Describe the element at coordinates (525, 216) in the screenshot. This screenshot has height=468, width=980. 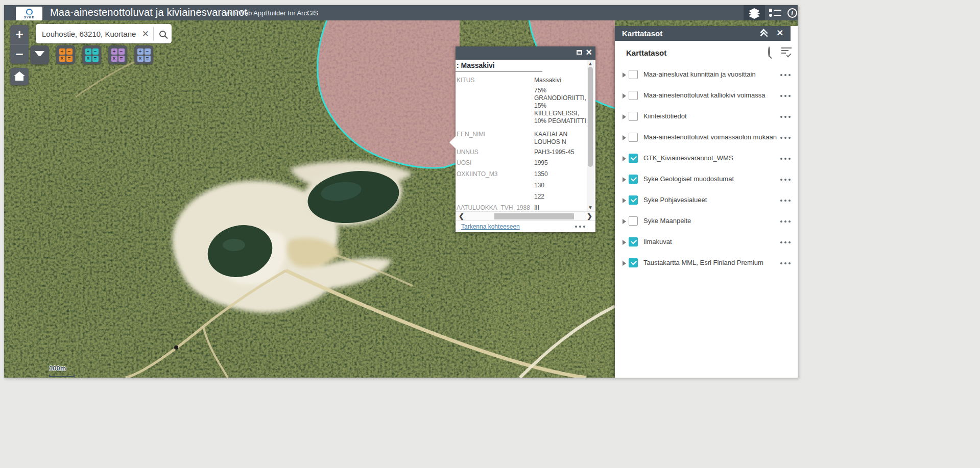
I see `popup-horizontal-scrollbar: ❮ ❯` at that location.